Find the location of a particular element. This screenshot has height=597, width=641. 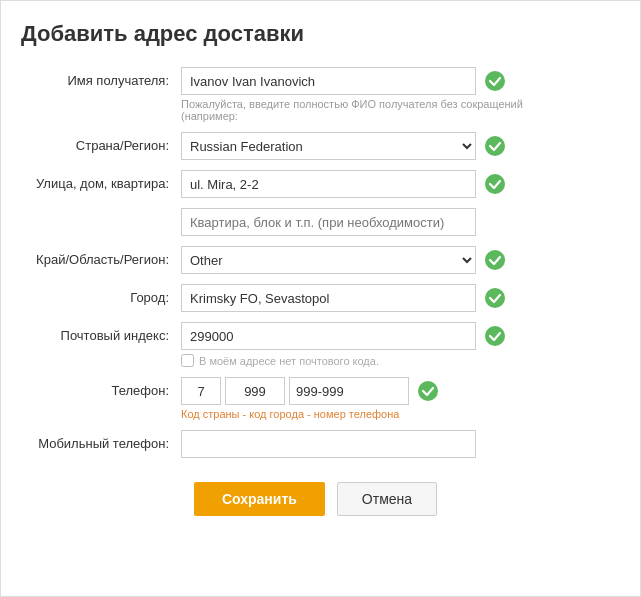

street-check-icon is located at coordinates (495, 184).